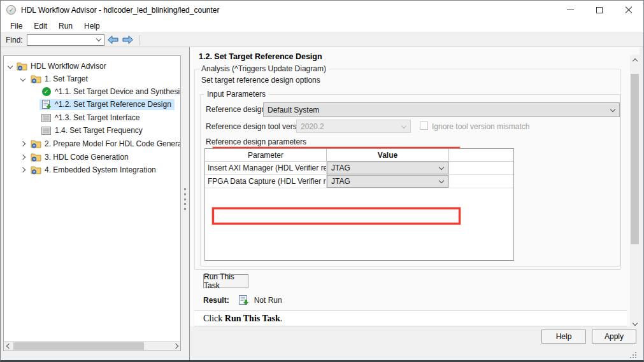  I want to click on tree-item-label: 4. Embedded System Integration, so click(101, 170).